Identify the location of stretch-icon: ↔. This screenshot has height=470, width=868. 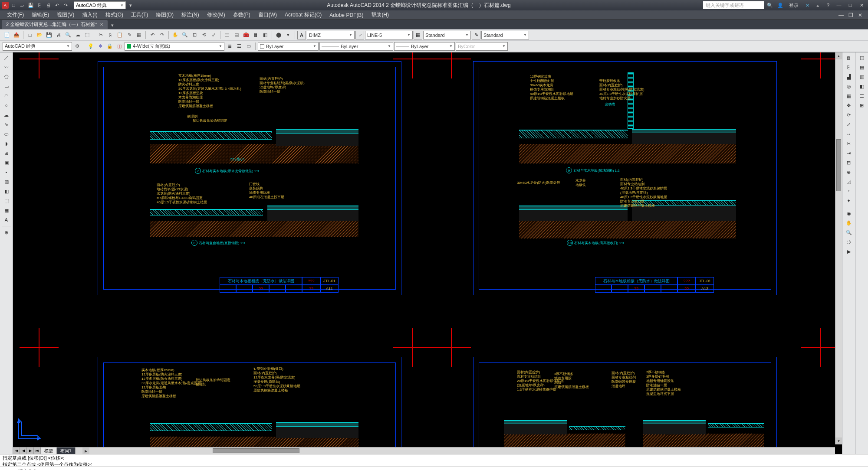
(849, 134).